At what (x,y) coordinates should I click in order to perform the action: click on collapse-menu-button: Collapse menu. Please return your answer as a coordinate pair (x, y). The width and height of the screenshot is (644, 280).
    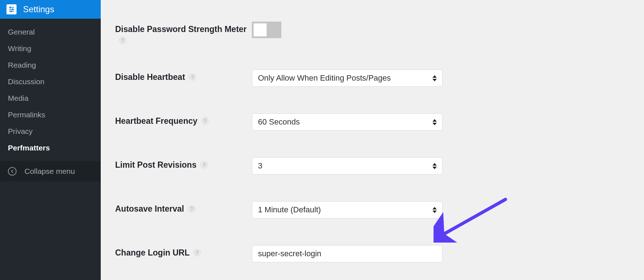
    Looking at the image, I should click on (50, 171).